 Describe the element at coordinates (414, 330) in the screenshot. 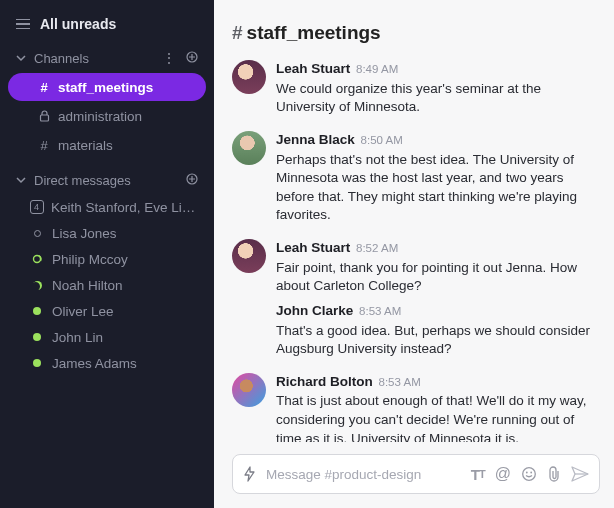

I see `message-row: John Clarke 8:53 AMThat's a good idea. B…` at that location.